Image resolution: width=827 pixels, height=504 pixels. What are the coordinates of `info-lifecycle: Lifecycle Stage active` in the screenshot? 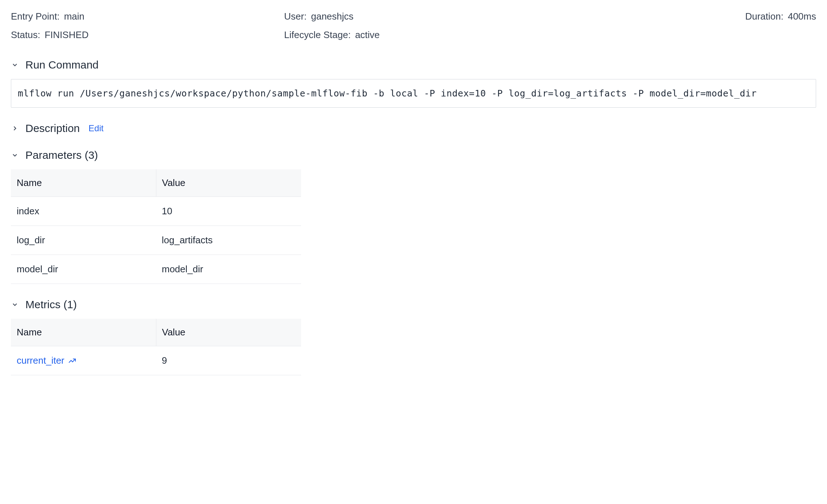 It's located at (414, 35).